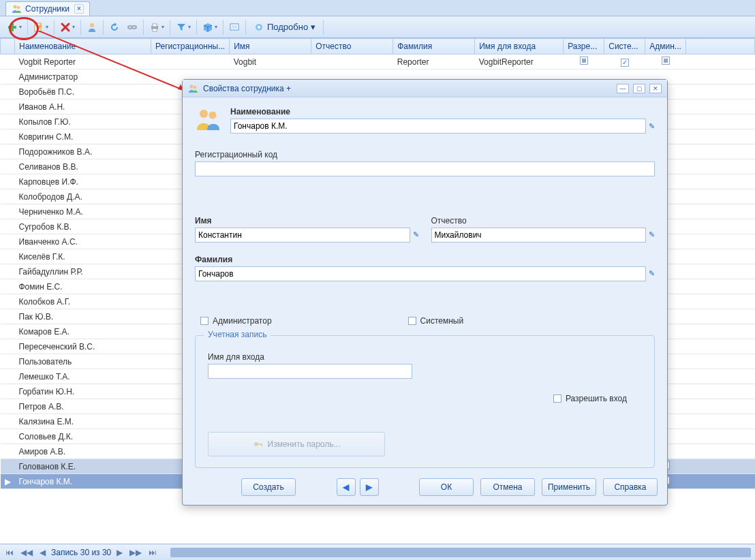 The height and width of the screenshot is (560, 755). I want to click on apply-button: Применить, so click(569, 487).